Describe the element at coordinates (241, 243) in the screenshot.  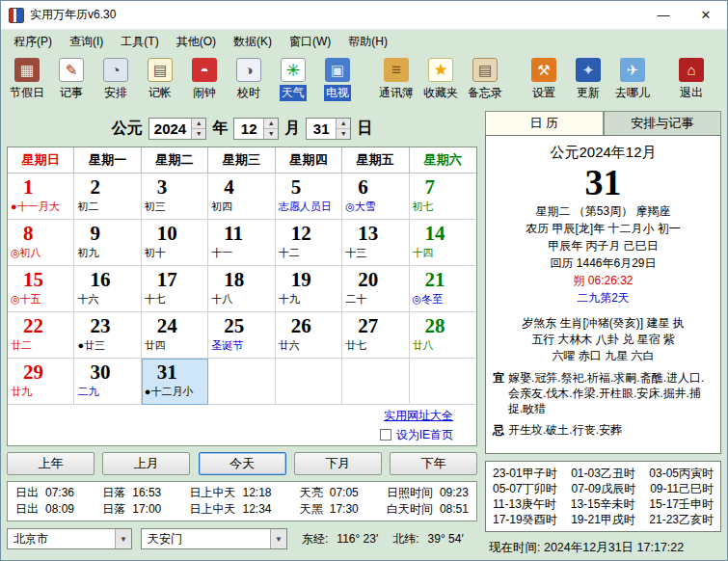
I see `day-cell-11: 11十一` at that location.